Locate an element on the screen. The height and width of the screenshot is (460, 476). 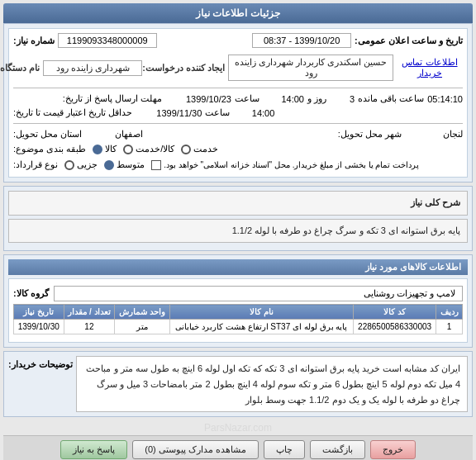
shahr-value: لنجان is located at coordinates (434, 134).